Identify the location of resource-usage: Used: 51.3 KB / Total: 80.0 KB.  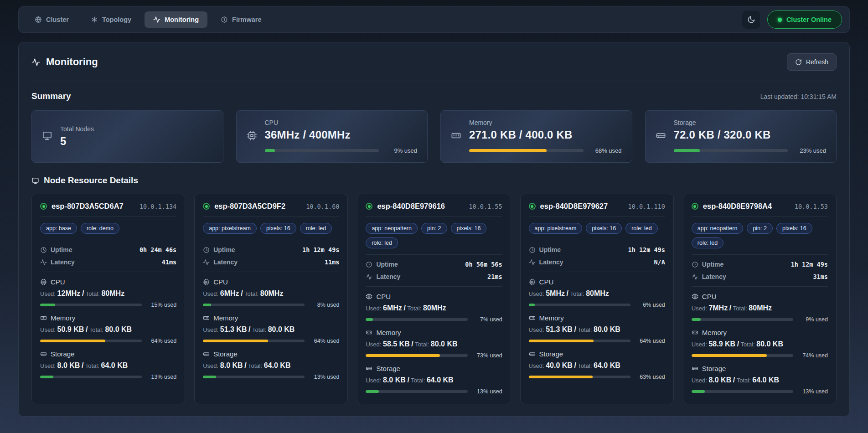
(271, 330).